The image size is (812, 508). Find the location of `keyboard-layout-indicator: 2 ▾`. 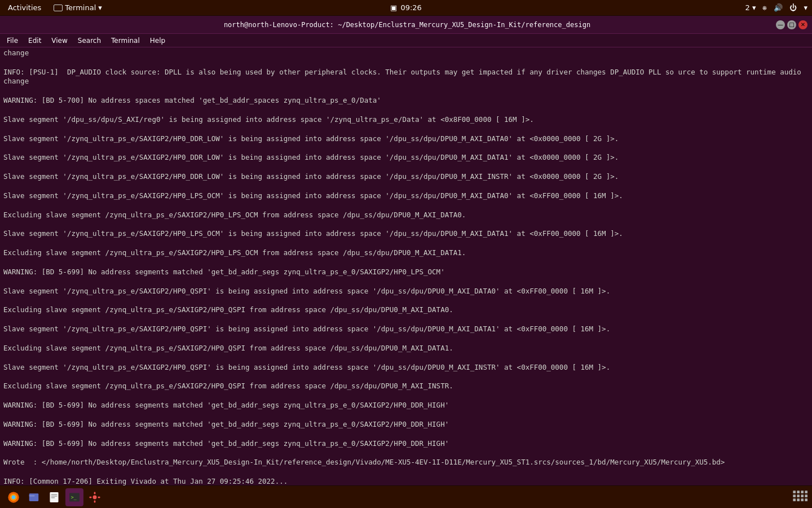

keyboard-layout-indicator: 2 ▾ is located at coordinates (751, 8).